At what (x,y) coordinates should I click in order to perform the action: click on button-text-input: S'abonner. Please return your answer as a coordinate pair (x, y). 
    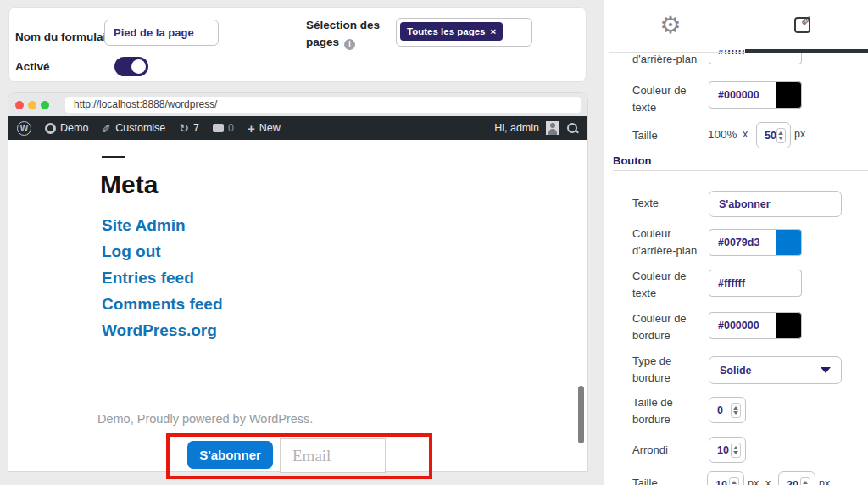
    Looking at the image, I should click on (775, 203).